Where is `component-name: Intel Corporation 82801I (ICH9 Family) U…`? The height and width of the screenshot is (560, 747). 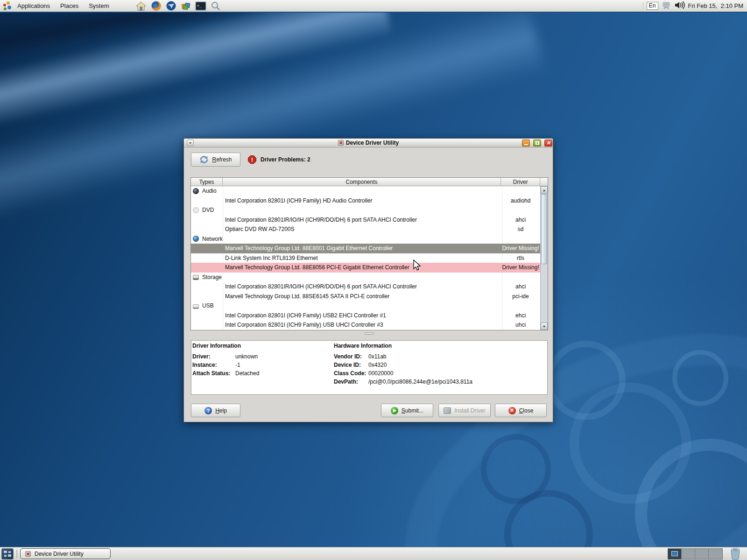 component-name: Intel Corporation 82801I (ICH9 Family) U… is located at coordinates (363, 315).